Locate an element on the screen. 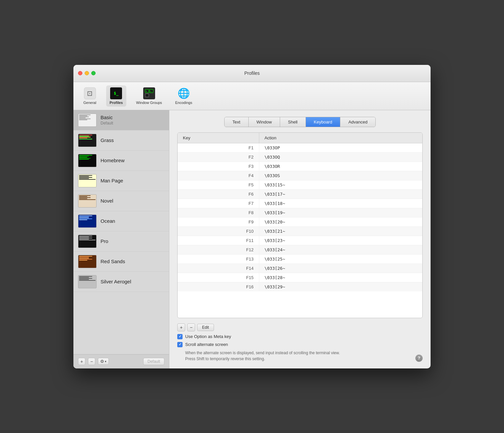 This screenshot has width=504, height=433. default-button: Default is located at coordinates (154, 361).